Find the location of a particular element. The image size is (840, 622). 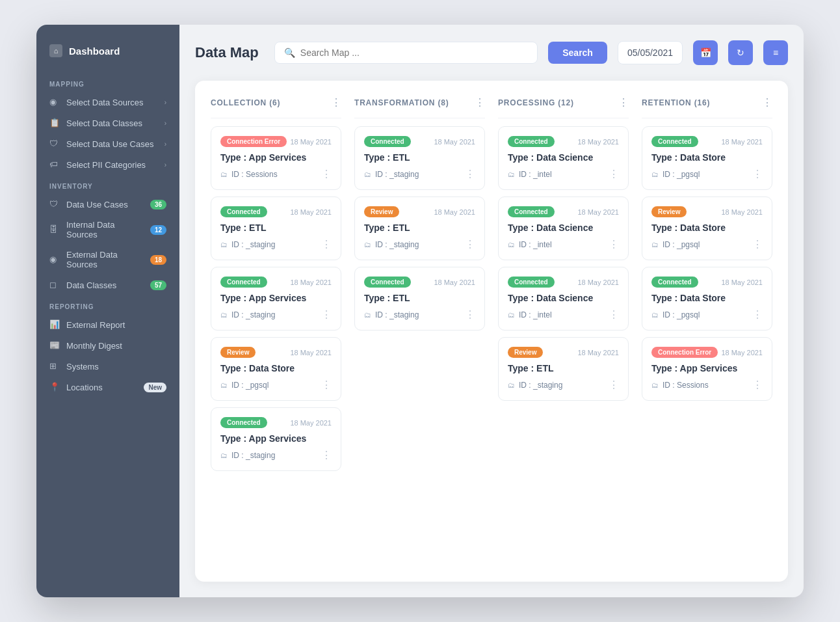

sidebar-item-monthly-digest: 📰Monthly Digest is located at coordinates (108, 345).